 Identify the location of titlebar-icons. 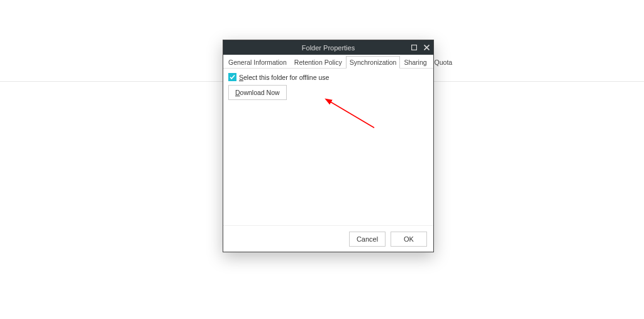
(420, 48).